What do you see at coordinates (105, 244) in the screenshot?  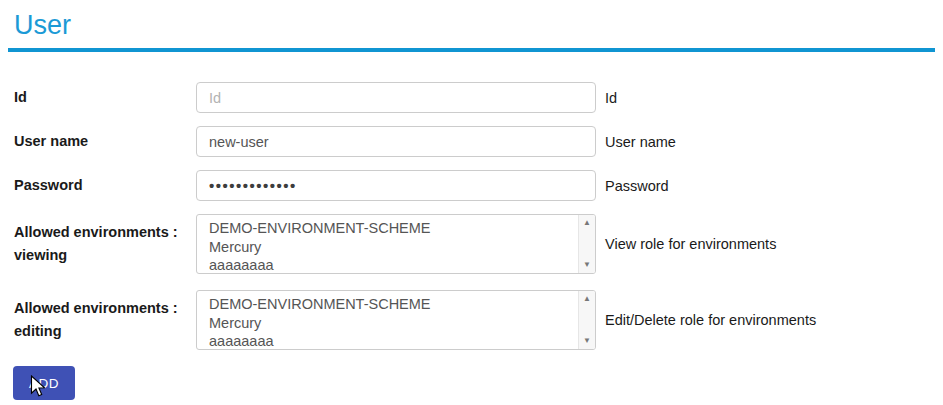 I see `env-viewing-label: Allowed environments : viewing` at bounding box center [105, 244].